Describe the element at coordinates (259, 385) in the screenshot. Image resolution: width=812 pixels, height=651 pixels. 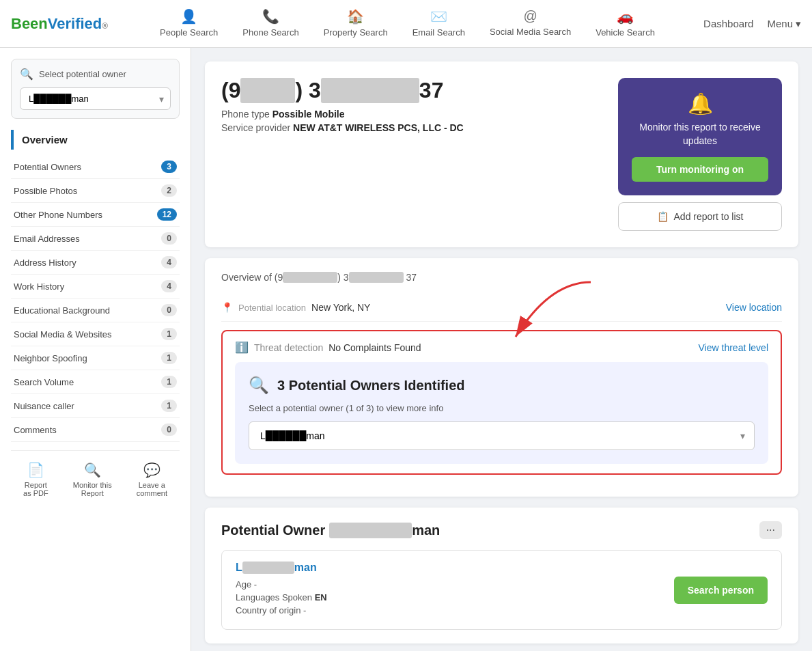
I see `owners-search-icon: 🔍` at that location.